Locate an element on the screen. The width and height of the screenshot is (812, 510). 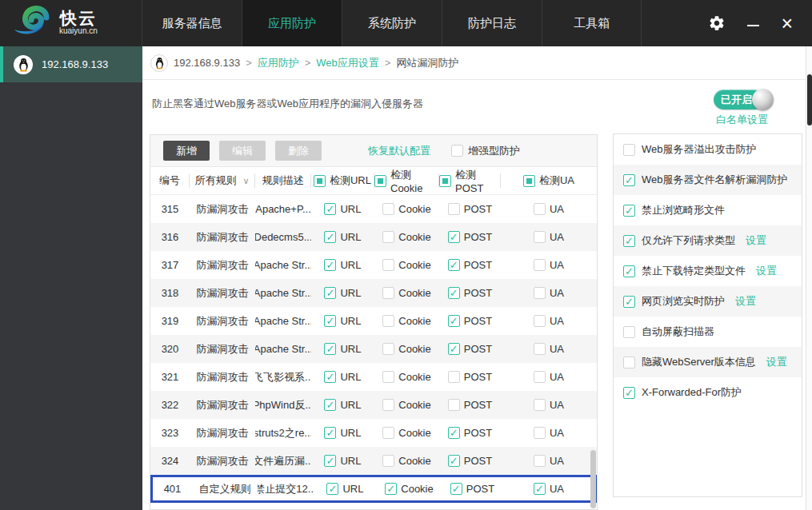
table-row: 315 防漏洞攻击 Apache+P... URL Cookie POST UA is located at coordinates (374, 209).